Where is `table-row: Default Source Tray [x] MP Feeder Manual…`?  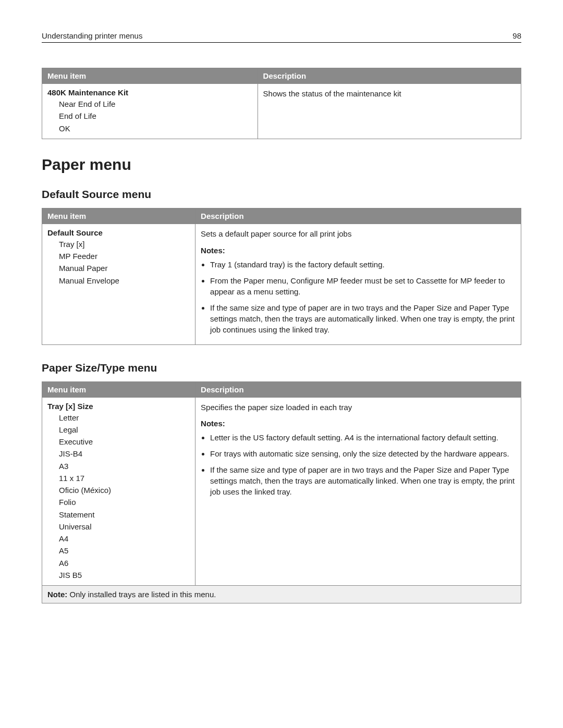
table-row: Default Source Tray [x] MP Feeder Manual… is located at coordinates (282, 284).